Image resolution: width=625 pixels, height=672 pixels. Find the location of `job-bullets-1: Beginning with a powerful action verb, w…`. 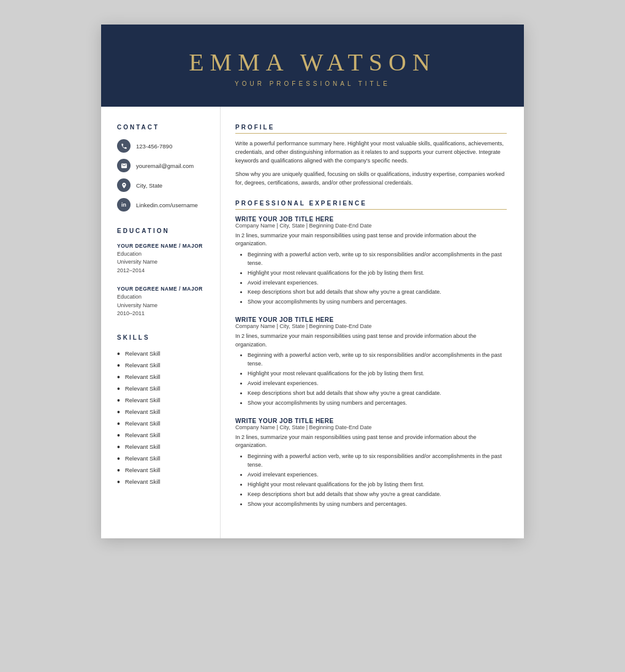

job-bullets-1: Beginning with a powerful action verb, w… is located at coordinates (371, 279).